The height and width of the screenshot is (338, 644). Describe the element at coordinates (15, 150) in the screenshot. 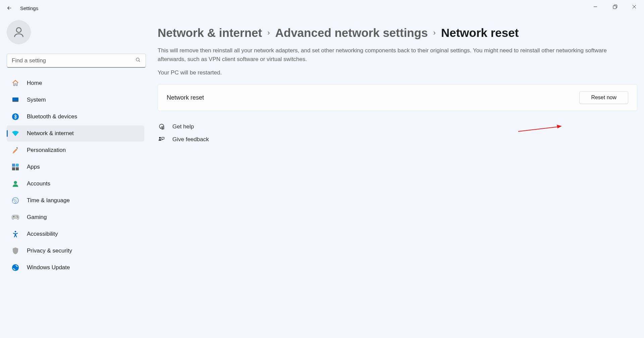

I see `brush-icon` at that location.